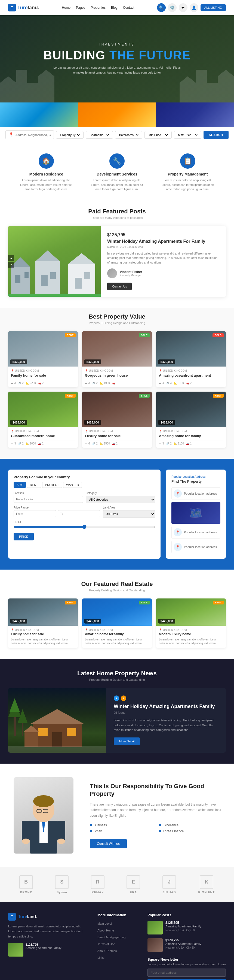  I want to click on featured-card-1: RENT $425,000 📍 UNITED KINGDOM Luxury ho…, so click(43, 623).